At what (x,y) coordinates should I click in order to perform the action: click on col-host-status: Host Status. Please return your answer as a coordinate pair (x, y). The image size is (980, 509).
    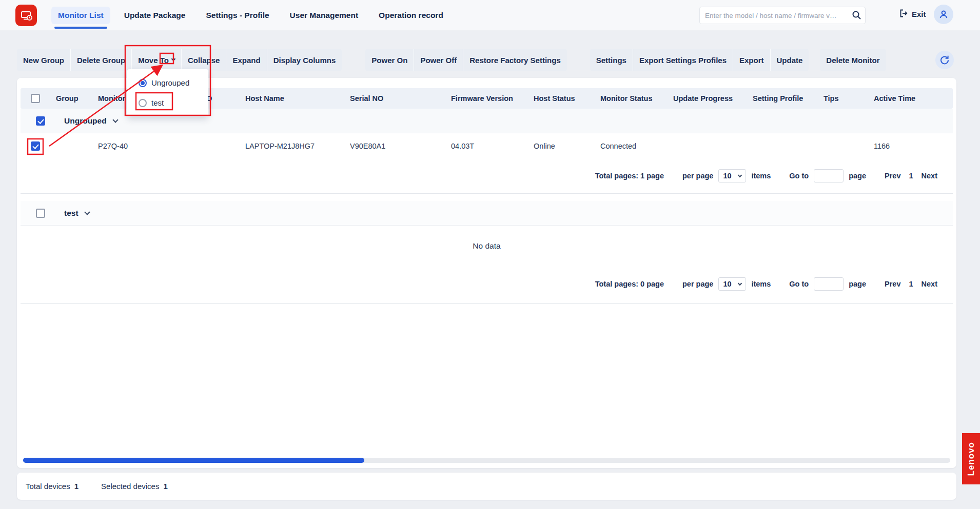
    Looking at the image, I should click on (562, 98).